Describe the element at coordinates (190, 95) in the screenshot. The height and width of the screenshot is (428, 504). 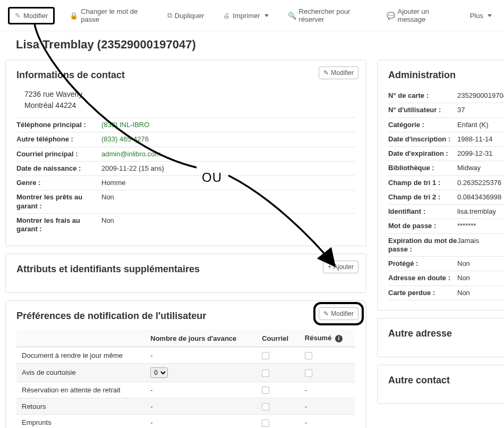
I see `address-line1: 7236 rue Waverly` at that location.